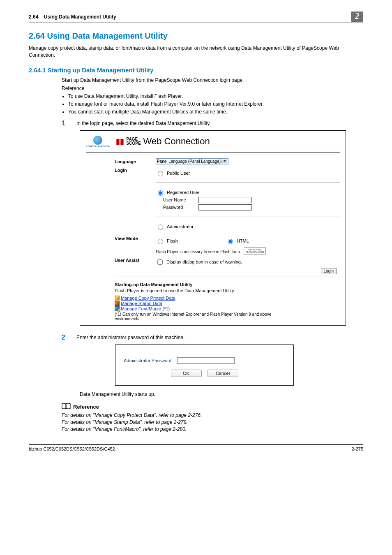 The height and width of the screenshot is (555, 392). What do you see at coordinates (227, 309) in the screenshot?
I see `manage-font-macro-link: Manage Font/Macro (*1)` at bounding box center [227, 309].